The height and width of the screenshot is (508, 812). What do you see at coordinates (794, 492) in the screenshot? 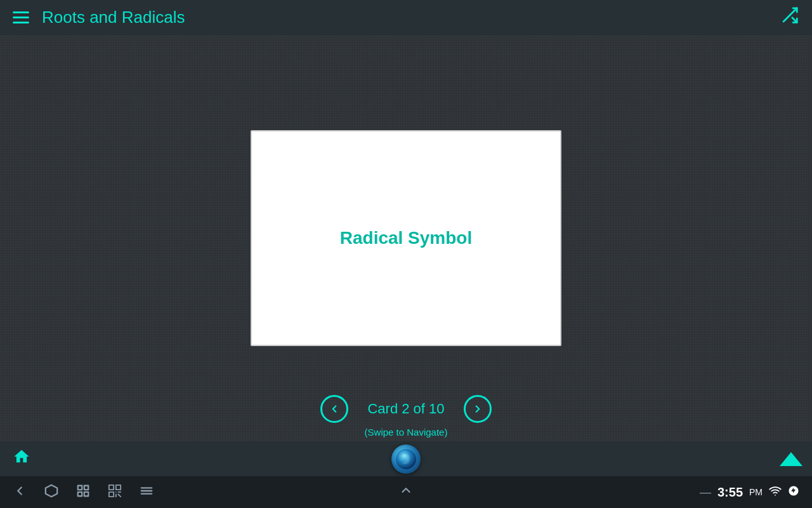
I see `notification-icon` at bounding box center [794, 492].